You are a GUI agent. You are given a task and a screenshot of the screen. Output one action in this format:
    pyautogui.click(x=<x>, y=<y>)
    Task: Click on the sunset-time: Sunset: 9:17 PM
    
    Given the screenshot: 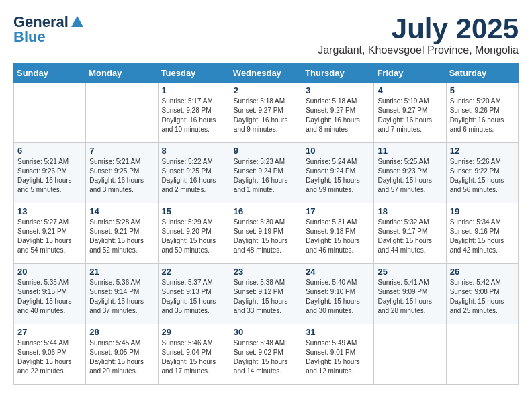 What is the action you would take?
    pyautogui.click(x=410, y=232)
    